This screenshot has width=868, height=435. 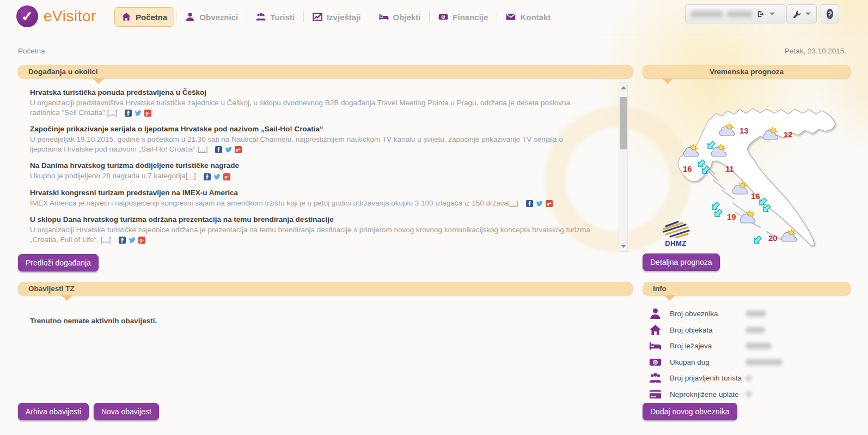 I want to click on stat-label: Ukupan dug, so click(x=706, y=362).